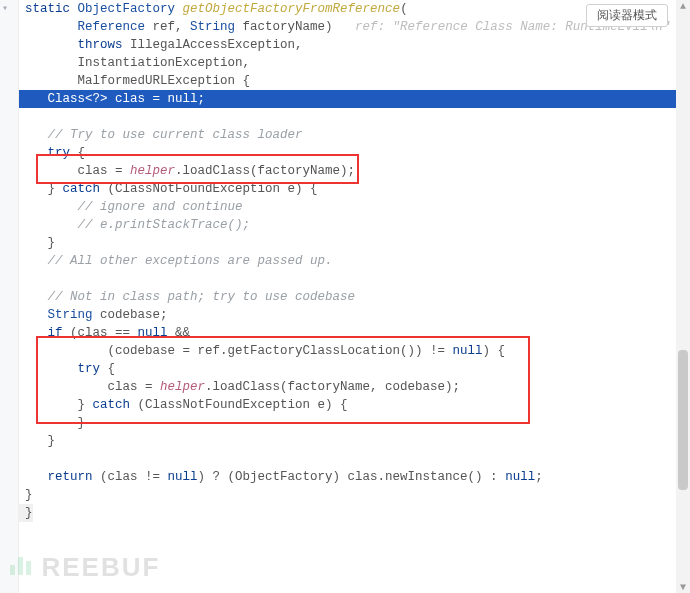  What do you see at coordinates (683, 420) in the screenshot?
I see `scrollbar-thumb` at bounding box center [683, 420].